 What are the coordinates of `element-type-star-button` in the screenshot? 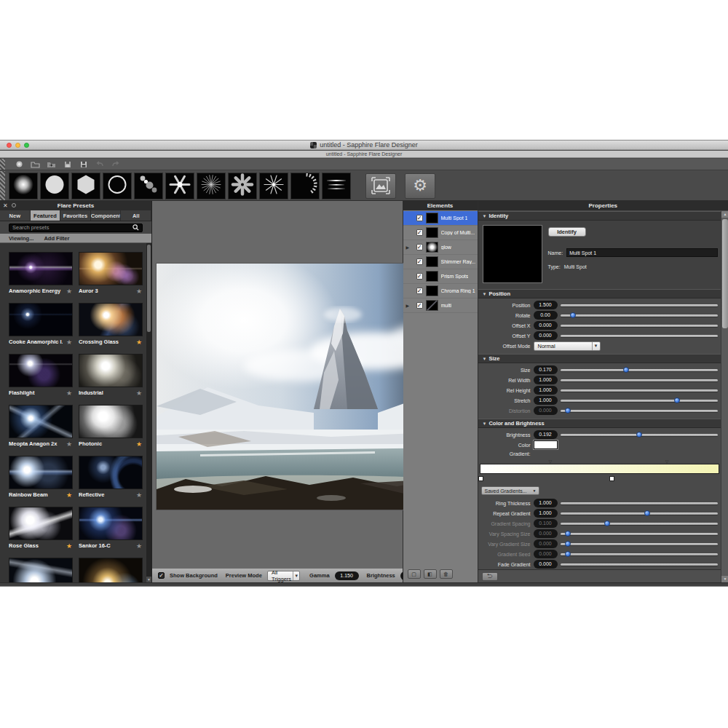 It's located at (180, 186).